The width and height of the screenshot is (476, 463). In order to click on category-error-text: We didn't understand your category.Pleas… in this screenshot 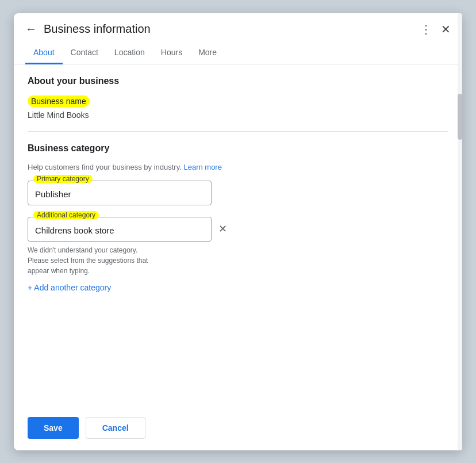, I will do `click(120, 261)`.